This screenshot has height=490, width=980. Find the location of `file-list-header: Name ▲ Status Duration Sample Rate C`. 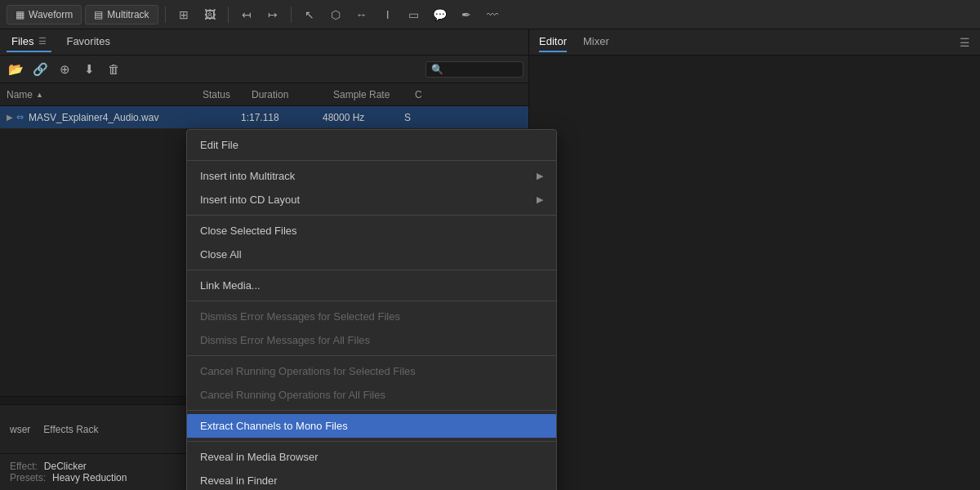

file-list-header: Name ▲ Status Duration Sample Rate C is located at coordinates (265, 95).